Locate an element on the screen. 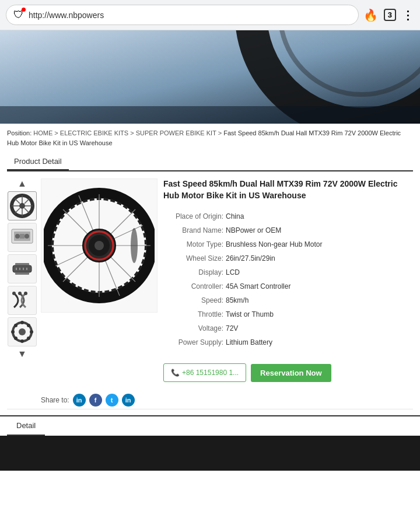 The height and width of the screenshot is (515, 420). footer-dark is located at coordinates (210, 453).